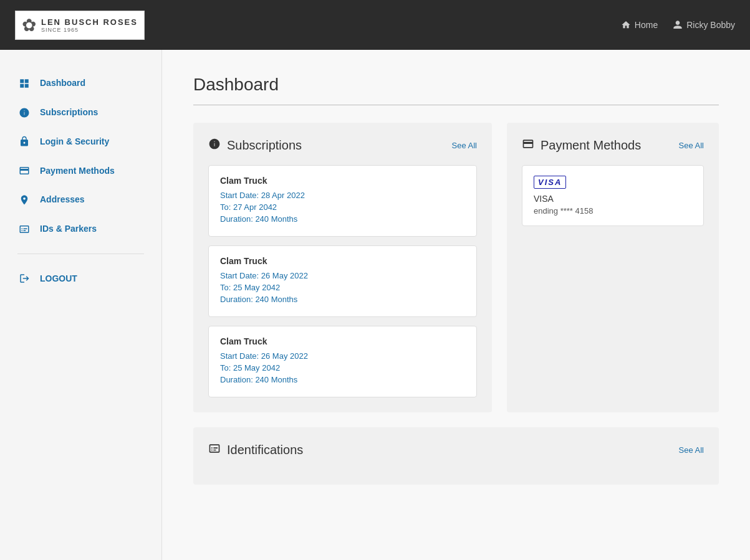 This screenshot has width=750, height=560. I want to click on header-nav: Home Ricky Bobby, so click(678, 25).